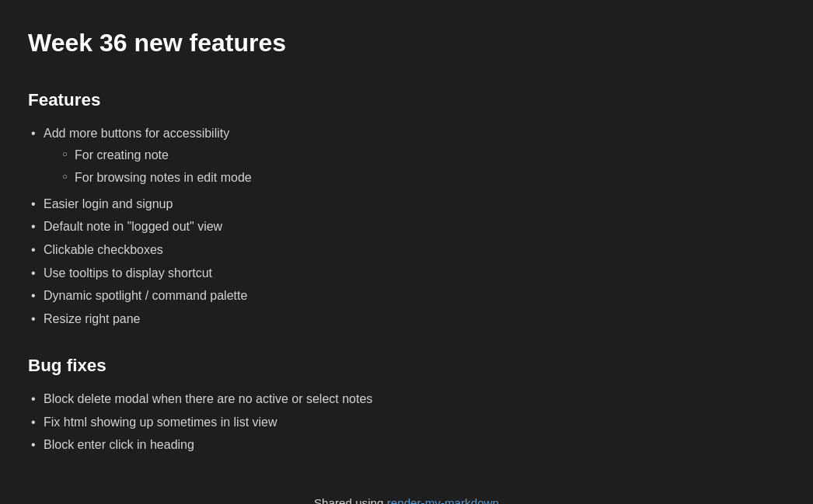 This screenshot has height=504, width=813. I want to click on list-item: Use tooltips to display shortcut, so click(406, 273).